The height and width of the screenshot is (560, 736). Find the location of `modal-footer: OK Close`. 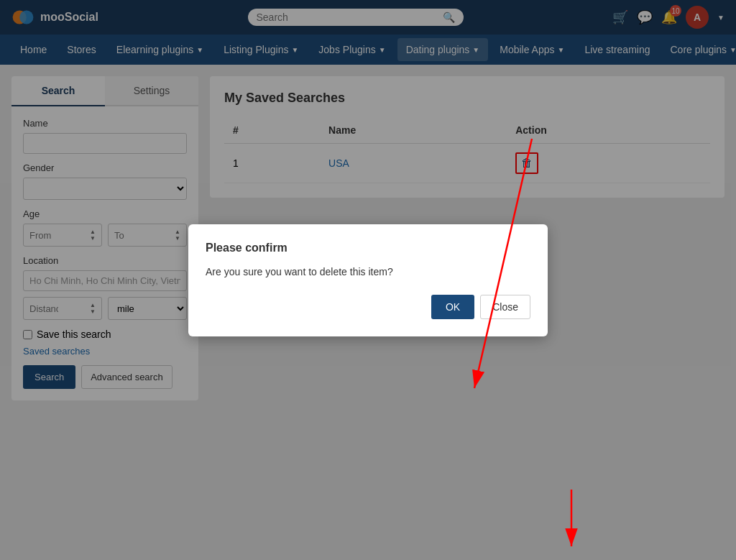

modal-footer: OK Close is located at coordinates (368, 307).